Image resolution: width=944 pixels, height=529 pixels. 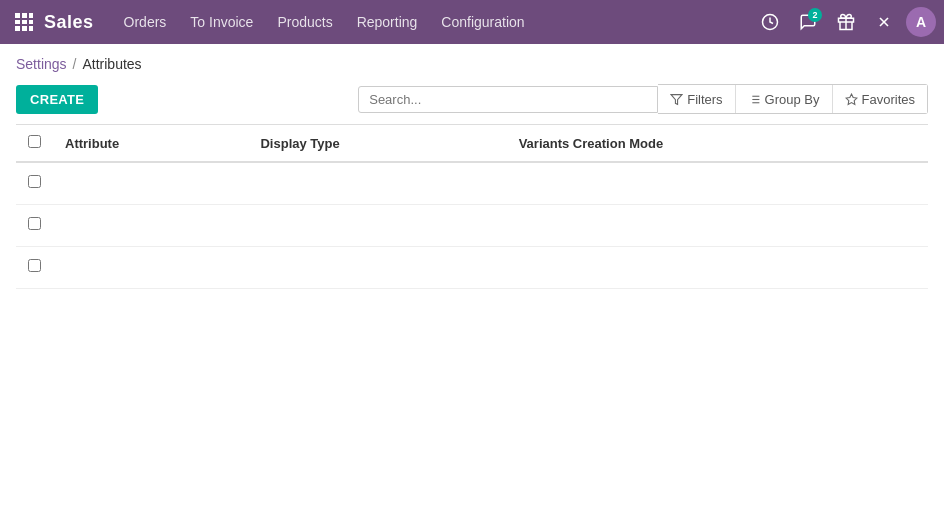 What do you see at coordinates (146, 22) in the screenshot?
I see `menu-orders: Orders` at bounding box center [146, 22].